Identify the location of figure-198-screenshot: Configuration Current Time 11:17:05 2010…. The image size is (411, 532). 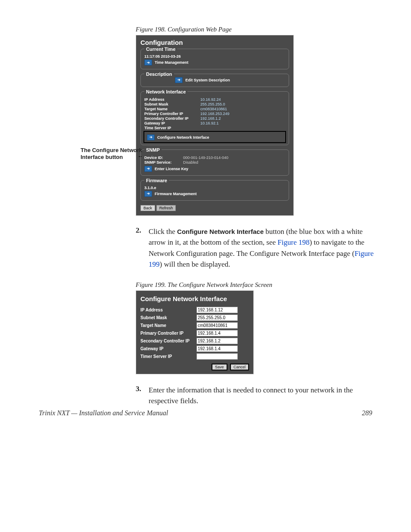
(215, 125).